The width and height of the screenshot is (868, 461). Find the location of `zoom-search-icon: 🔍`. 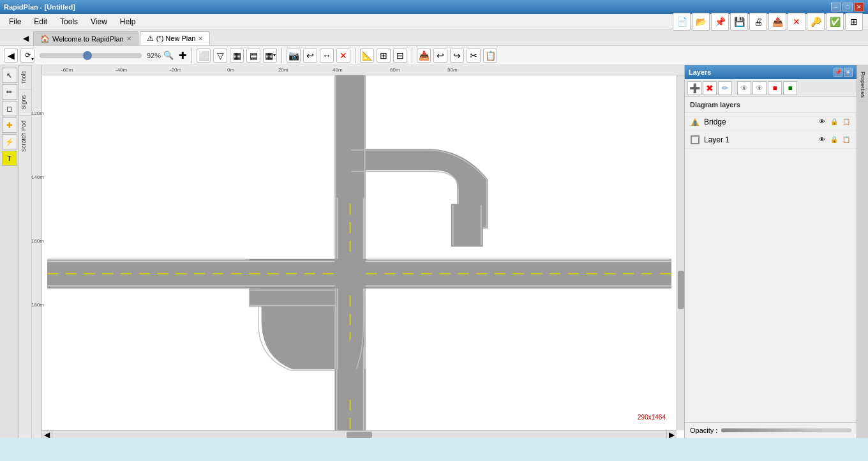

zoom-search-icon: 🔍 is located at coordinates (168, 55).